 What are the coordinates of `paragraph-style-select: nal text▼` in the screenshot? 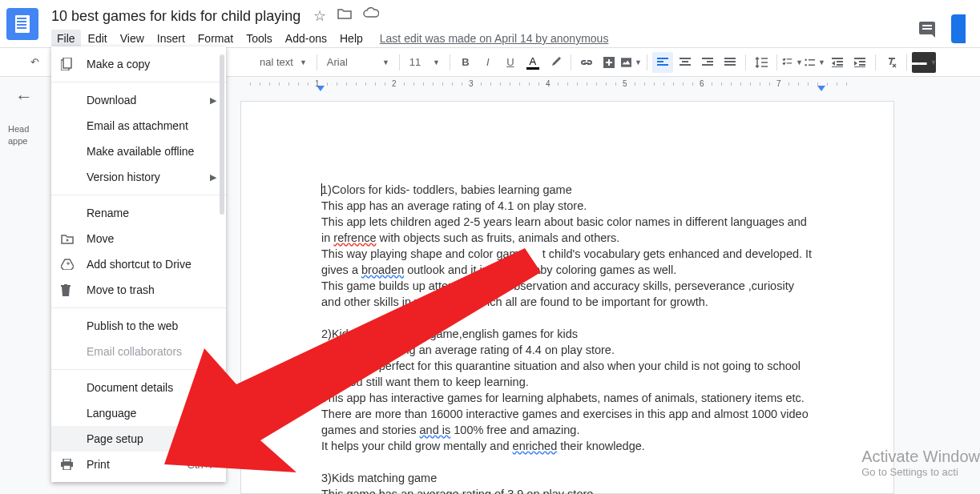 It's located at (284, 62).